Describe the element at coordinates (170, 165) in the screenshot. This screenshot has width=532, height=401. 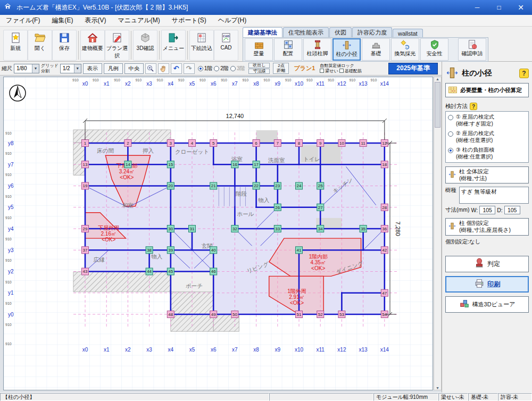
I see `column-marker: 15` at that location.